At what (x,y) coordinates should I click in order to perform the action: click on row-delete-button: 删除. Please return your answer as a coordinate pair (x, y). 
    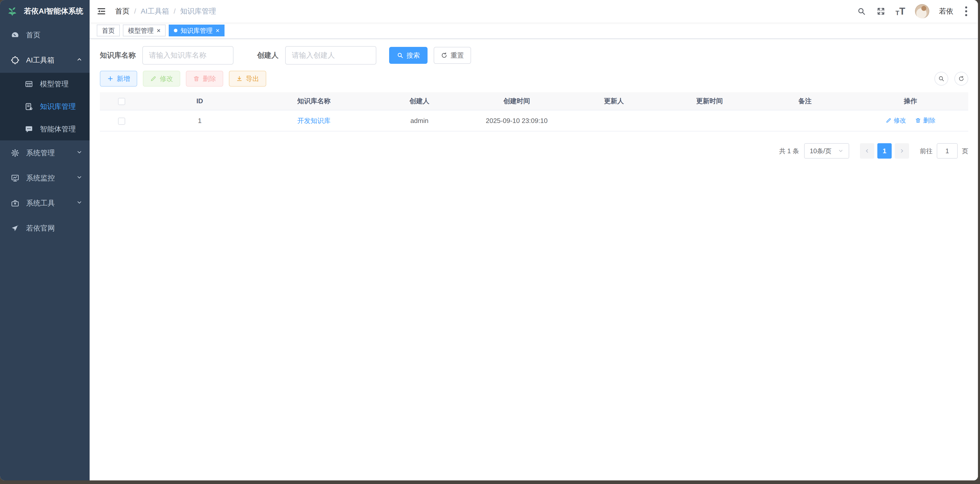
    Looking at the image, I should click on (925, 120).